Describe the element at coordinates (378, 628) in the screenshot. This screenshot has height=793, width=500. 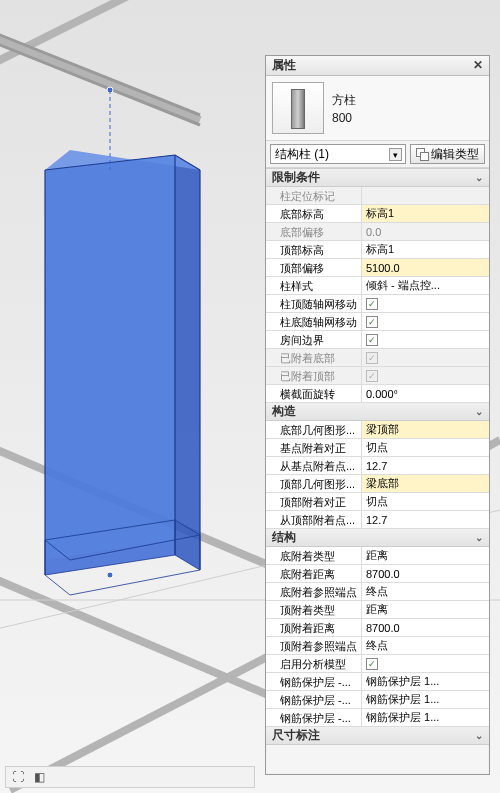
I see `property-row: 顶附着距离8700.0` at that location.